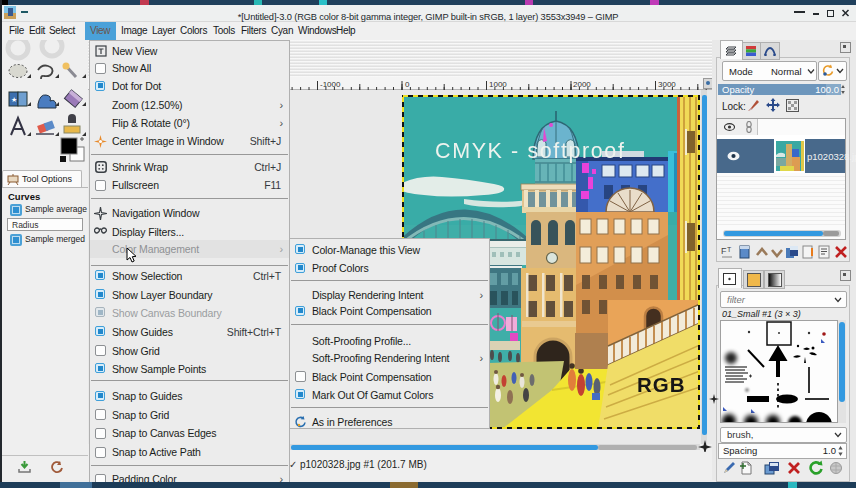 Image resolution: width=856 pixels, height=488 pixels. Describe the element at coordinates (582, 84) in the screenshot. I see `svg-text: 2000` at that location.